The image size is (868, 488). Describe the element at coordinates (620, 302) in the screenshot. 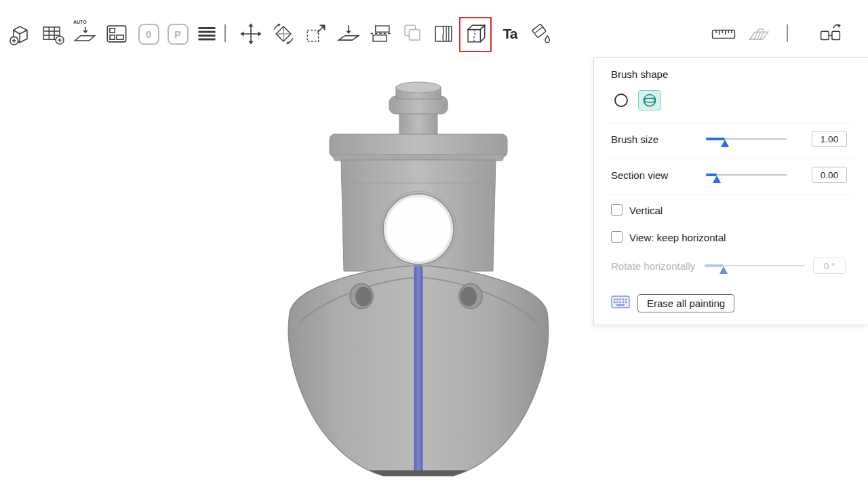

I see `shortcuts-keyboard-button` at that location.